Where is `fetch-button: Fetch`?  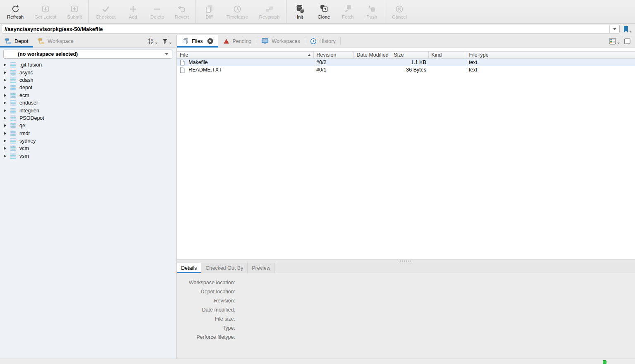
fetch-button: Fetch is located at coordinates (348, 12).